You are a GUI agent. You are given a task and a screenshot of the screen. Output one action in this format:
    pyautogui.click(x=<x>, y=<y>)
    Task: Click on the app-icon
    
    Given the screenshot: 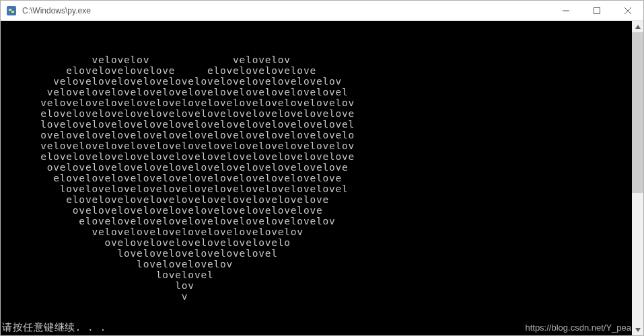 What is the action you would take?
    pyautogui.click(x=11, y=11)
    